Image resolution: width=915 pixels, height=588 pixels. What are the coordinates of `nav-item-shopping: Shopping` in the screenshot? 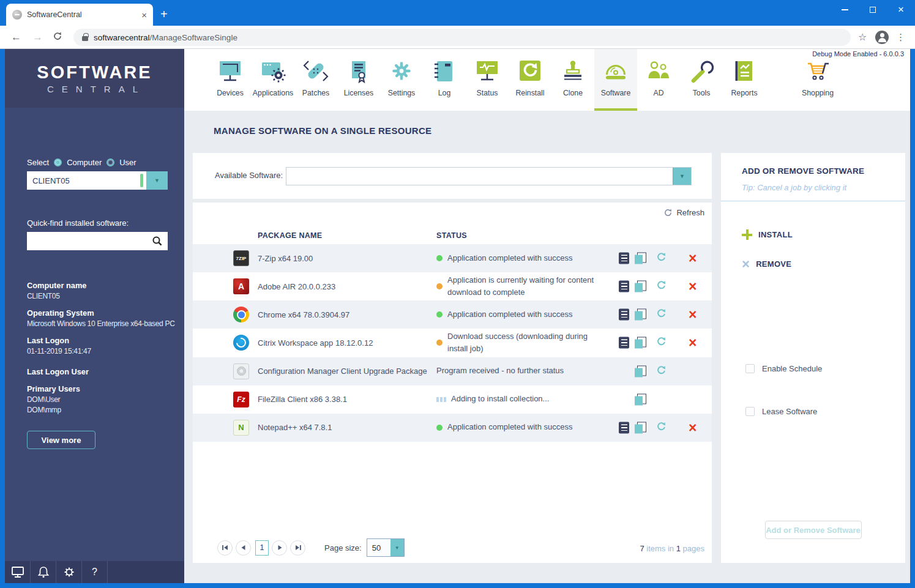 It's located at (818, 80).